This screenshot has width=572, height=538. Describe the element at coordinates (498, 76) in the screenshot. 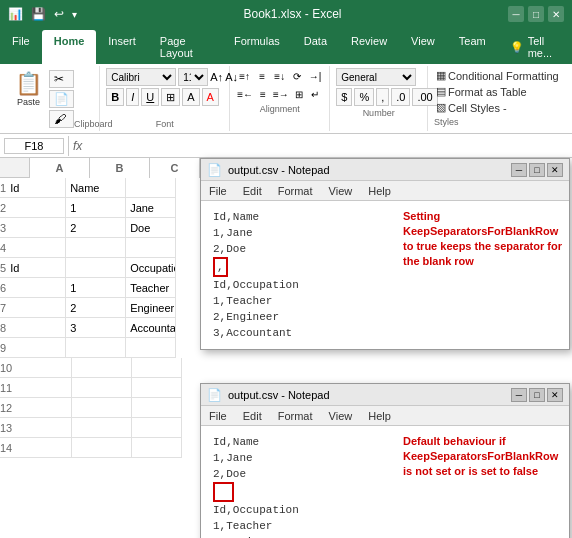

I see `conditional-formatting-button: ▦ Conditional Formatting` at that location.